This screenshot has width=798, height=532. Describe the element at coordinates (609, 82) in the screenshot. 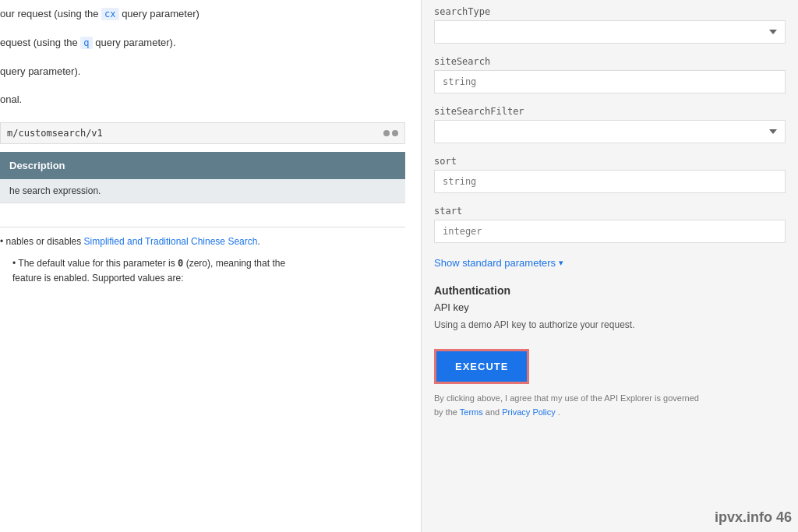

I see `sitesearch-input` at that location.